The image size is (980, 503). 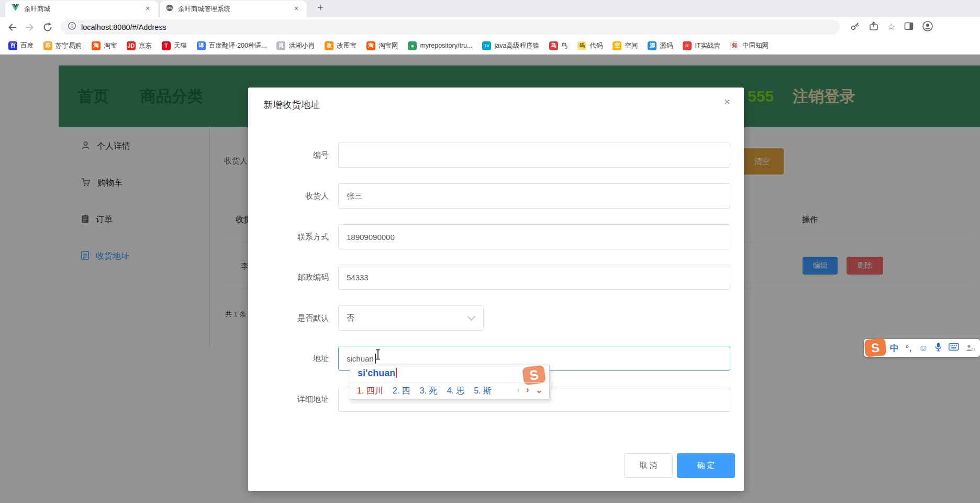 I want to click on bookmark: ●myrepository/tru..., so click(x=440, y=46).